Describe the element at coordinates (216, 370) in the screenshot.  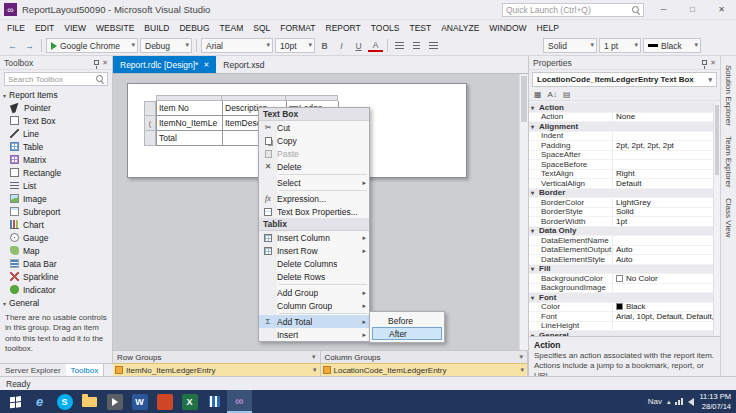
I see `row-group-item: ItemNo_ItemLedgerEntry` at that location.